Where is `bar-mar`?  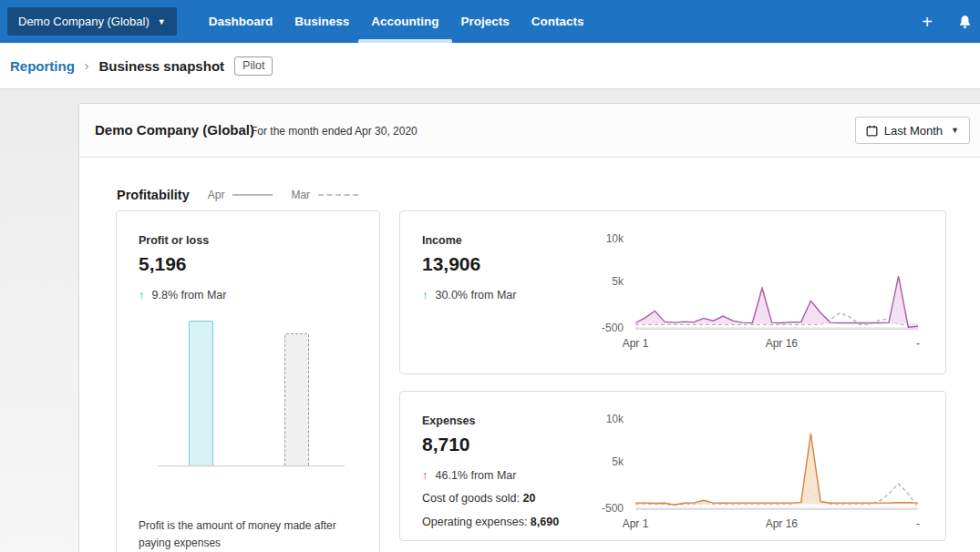 bar-mar is located at coordinates (297, 399).